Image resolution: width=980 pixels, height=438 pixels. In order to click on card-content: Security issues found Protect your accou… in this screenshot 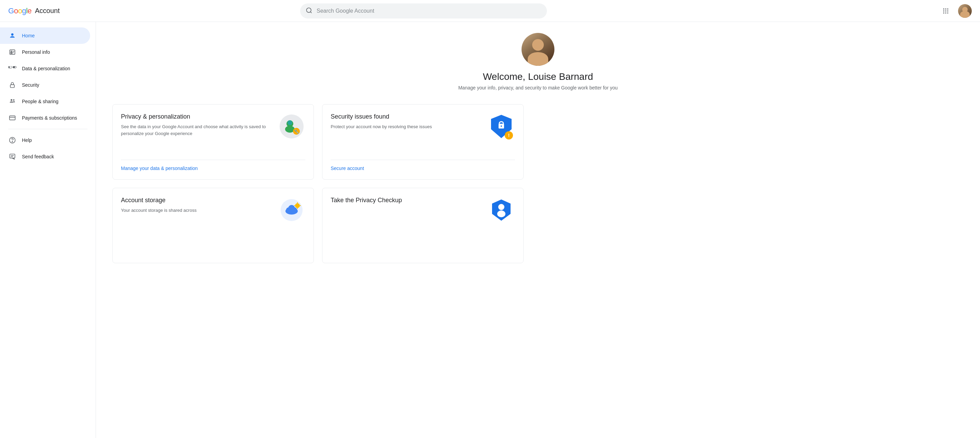, I will do `click(423, 126)`.